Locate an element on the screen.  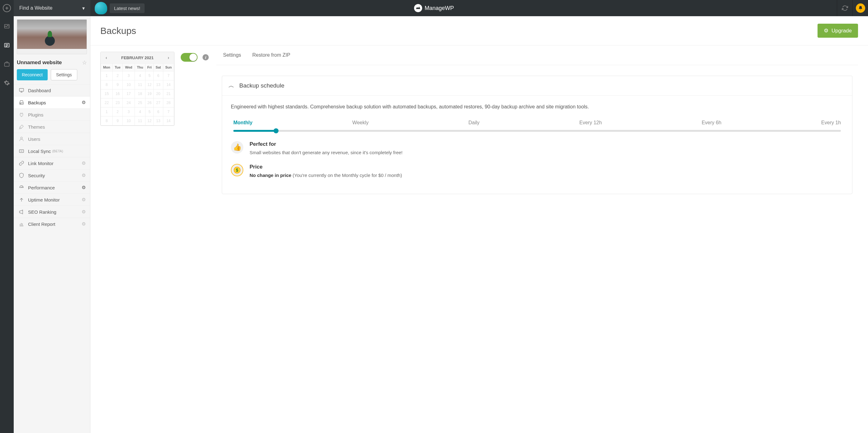
calendar-cell: 17 is located at coordinates (129, 94).